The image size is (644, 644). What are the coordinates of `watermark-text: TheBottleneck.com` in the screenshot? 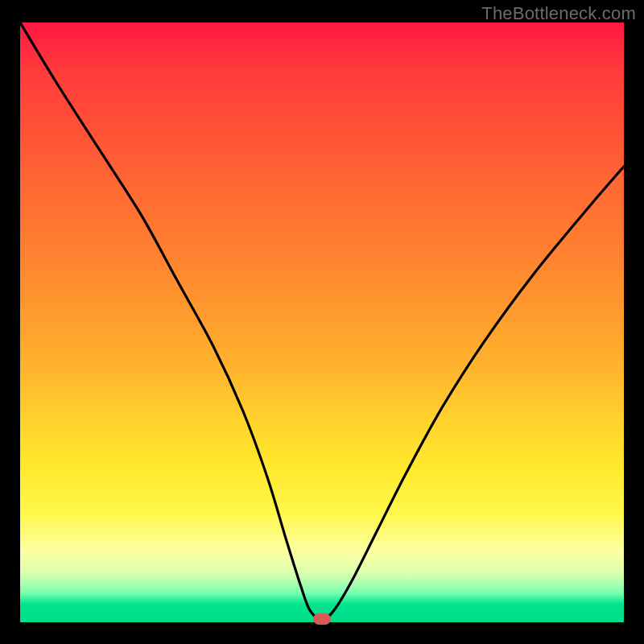 It's located at (559, 14).